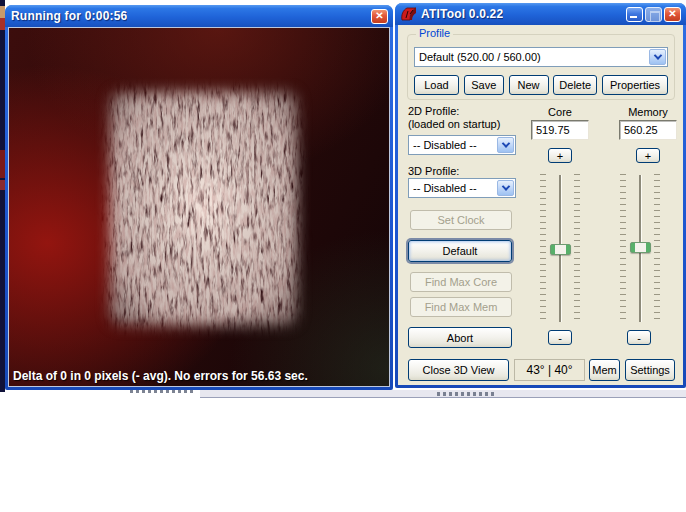 The height and width of the screenshot is (512, 686). What do you see at coordinates (560, 250) in the screenshot?
I see `core-slider` at bounding box center [560, 250].